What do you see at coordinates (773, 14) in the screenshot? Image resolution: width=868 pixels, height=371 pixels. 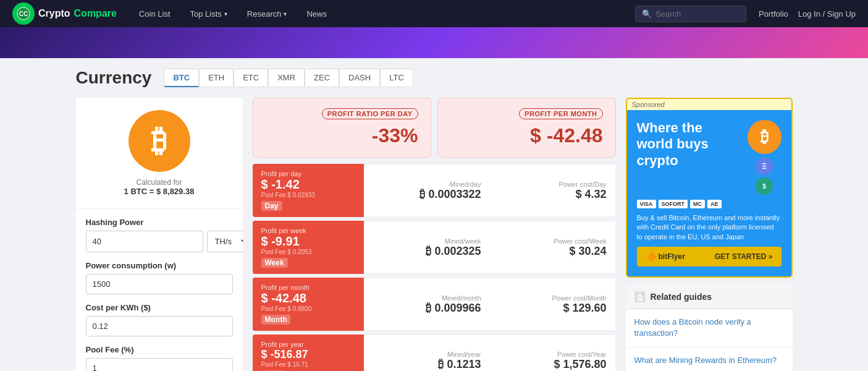 I see `portfolio-link: Portfolio` at bounding box center [773, 14].